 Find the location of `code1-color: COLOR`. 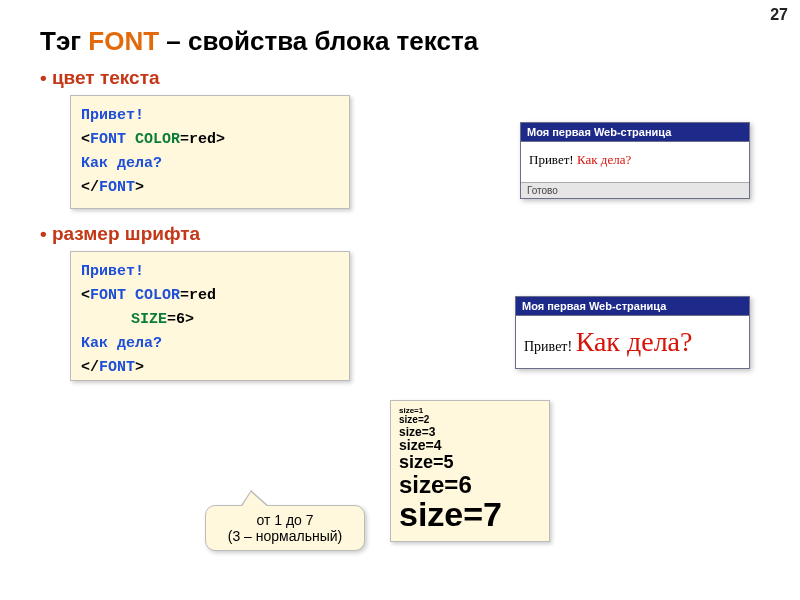

code1-color: COLOR is located at coordinates (158, 140).